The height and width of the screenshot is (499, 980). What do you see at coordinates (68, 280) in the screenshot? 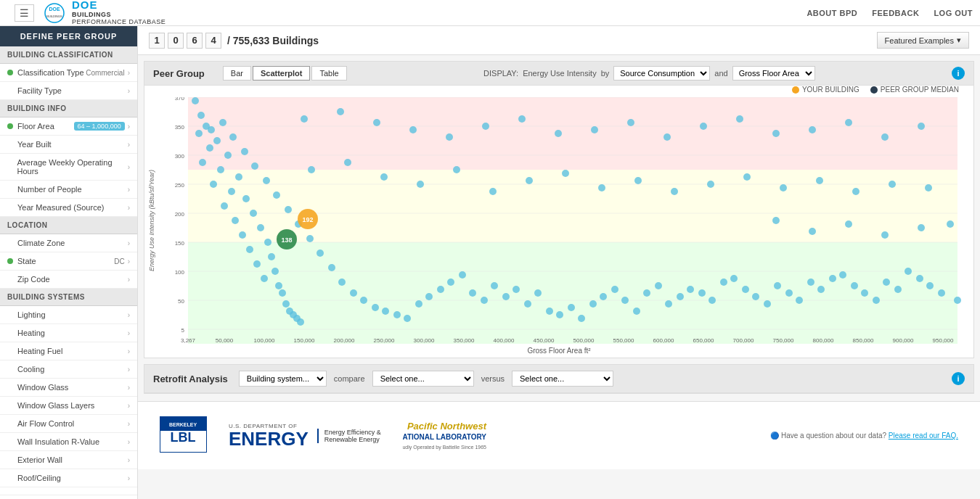
I see `sidebar-item-zip-code: Zip Code ›` at bounding box center [68, 280].